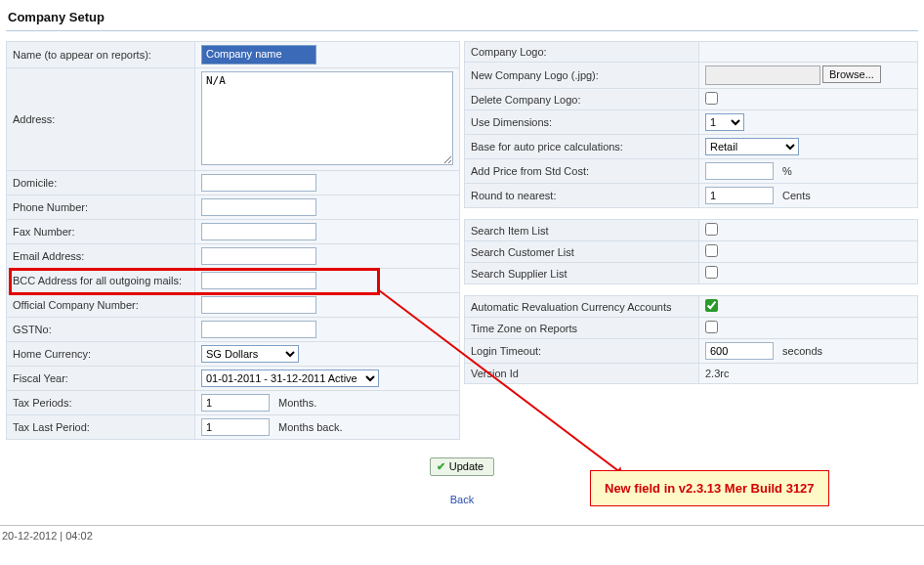 The width and height of the screenshot is (924, 565). What do you see at coordinates (102, 305) in the screenshot?
I see `coynum-label: Official Company Number:` at bounding box center [102, 305].